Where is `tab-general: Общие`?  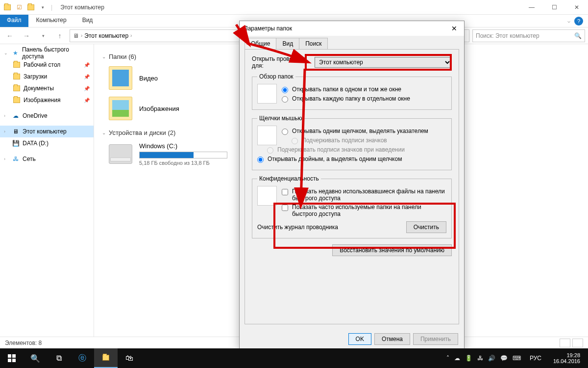 tab-general: Общие is located at coordinates (261, 43).